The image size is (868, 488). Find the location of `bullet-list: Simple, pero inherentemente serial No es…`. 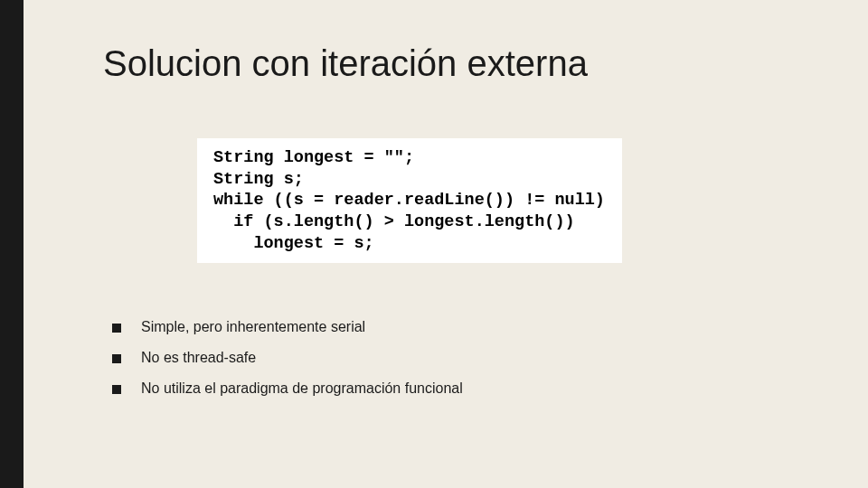

bullet-list: Simple, pero inherentemente serial No es… is located at coordinates (454, 358).